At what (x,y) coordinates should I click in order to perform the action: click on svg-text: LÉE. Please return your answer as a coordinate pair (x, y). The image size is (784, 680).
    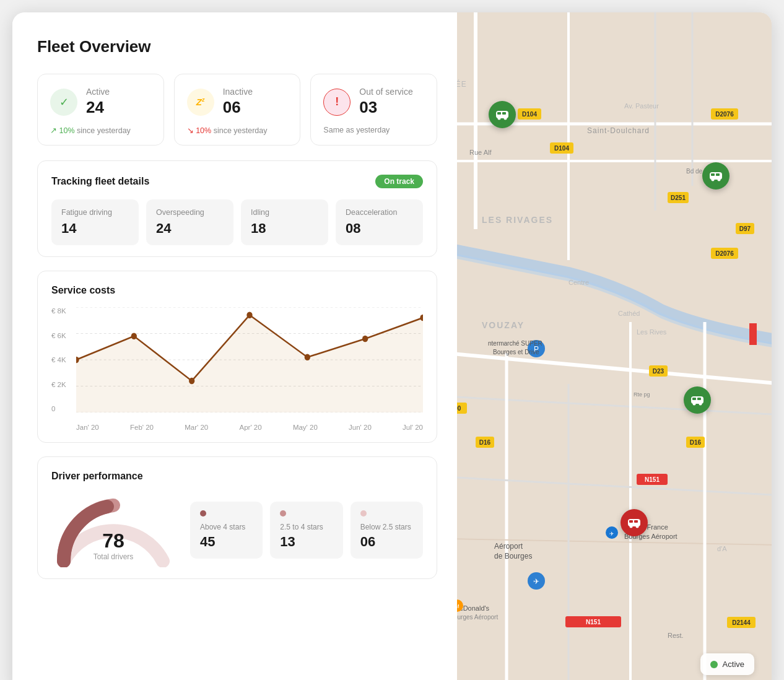
    Looking at the image, I should click on (462, 84).